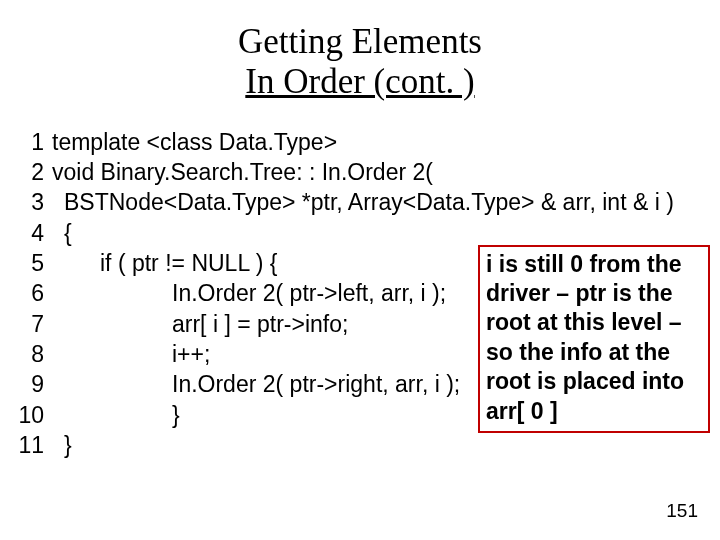 The width and height of the screenshot is (720, 540). I want to click on code-text: arr[ i ] = ptr->info;, so click(200, 324).